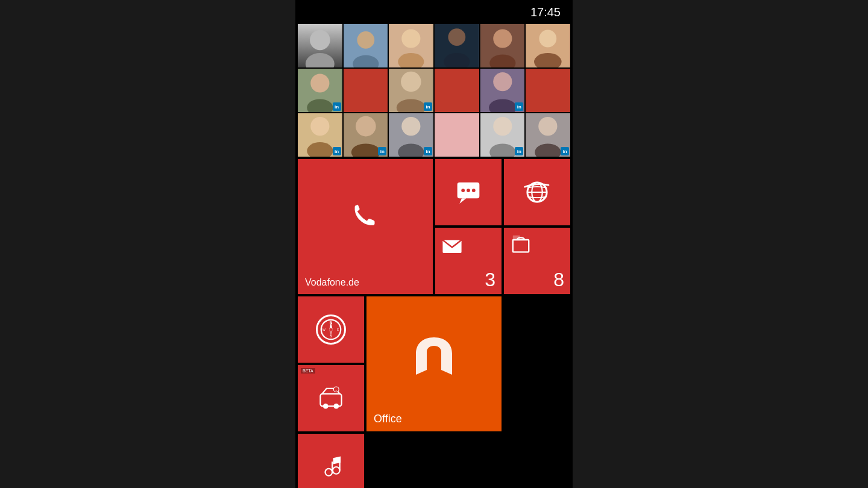  Describe the element at coordinates (331, 461) in the screenshot. I see `music-tiles` at that location.